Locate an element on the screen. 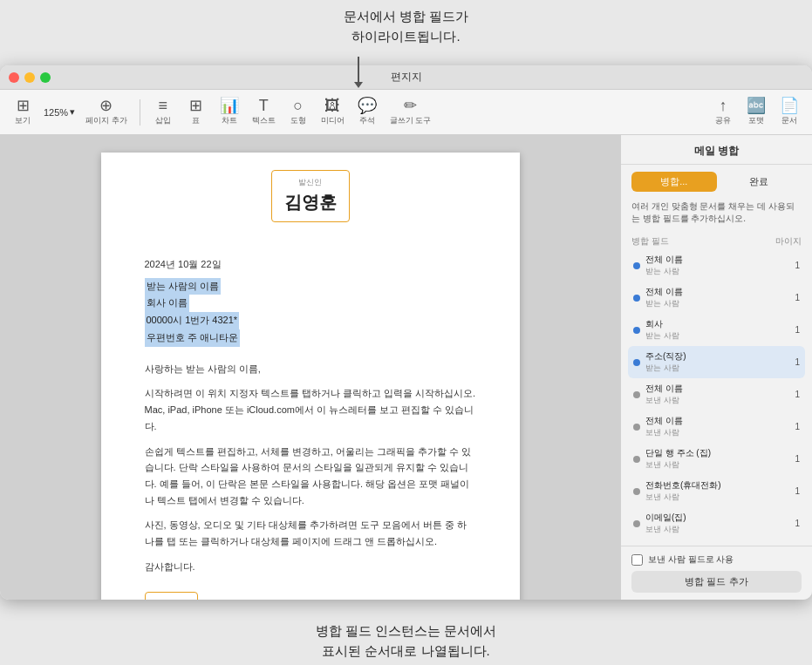 The height and width of the screenshot is (665, 812). merge-fields-list: 전체 이름 받는 사람 1 전체 이름 받는 사람 1 is located at coordinates (717, 397).